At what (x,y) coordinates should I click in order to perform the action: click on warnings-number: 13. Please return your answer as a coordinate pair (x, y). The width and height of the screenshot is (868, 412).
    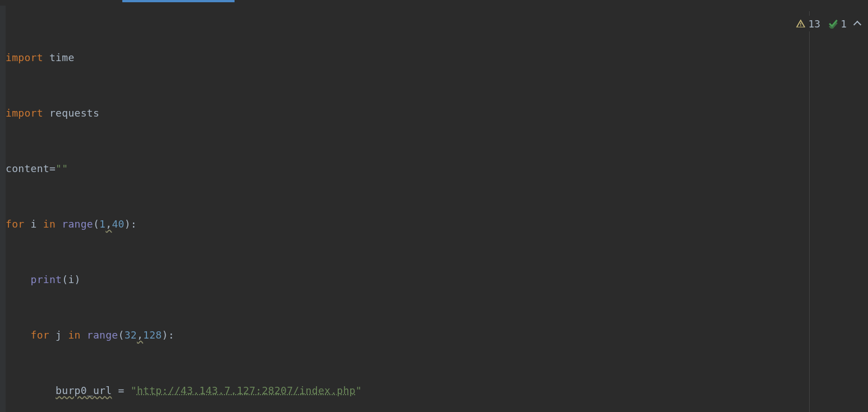
    Looking at the image, I should click on (814, 24).